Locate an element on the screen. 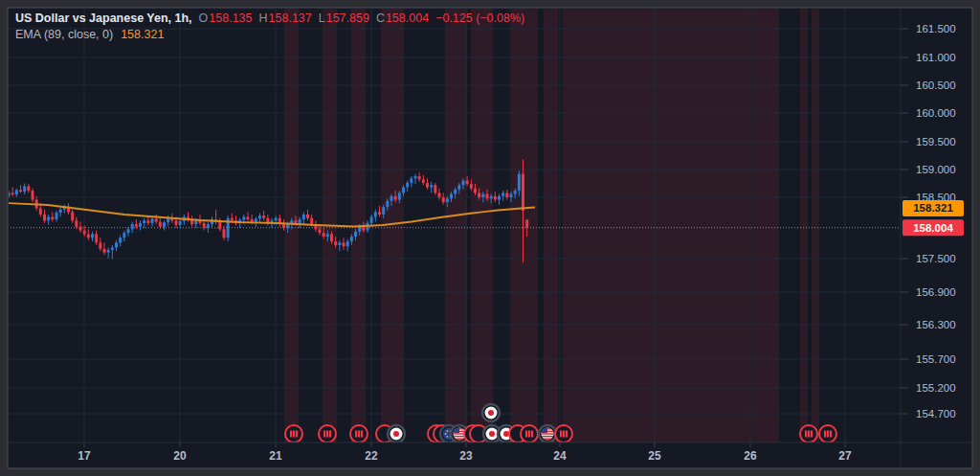 The width and height of the screenshot is (980, 476). ohlc-close-label: C is located at coordinates (381, 18).